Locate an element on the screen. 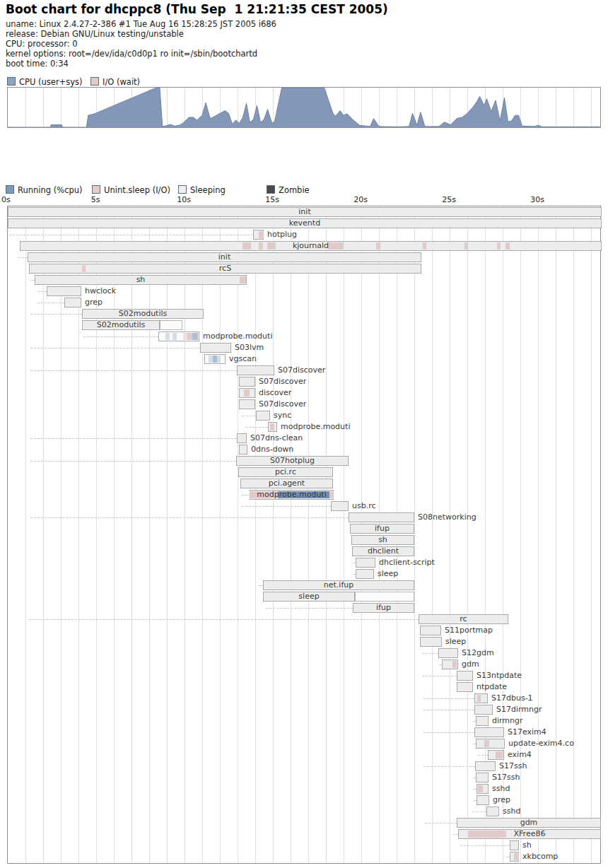 The image size is (608, 868). process-row: hwclock is located at coordinates (304, 291).